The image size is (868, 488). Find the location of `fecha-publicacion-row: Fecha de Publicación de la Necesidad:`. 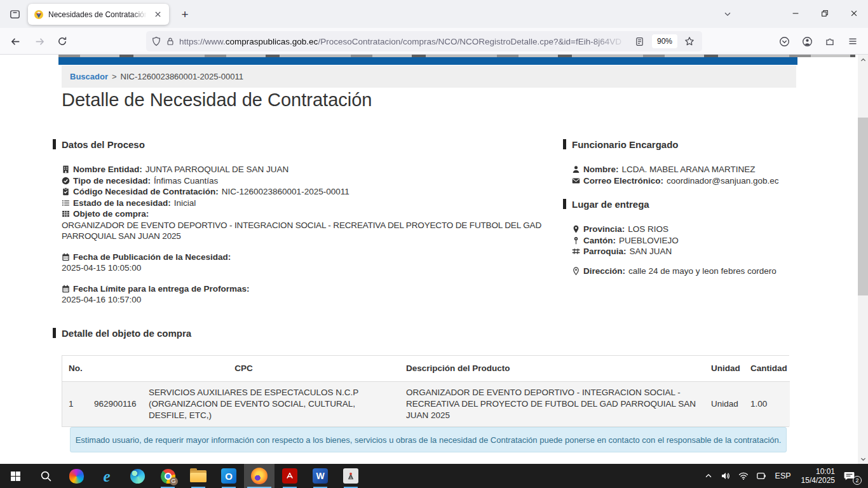

fecha-publicacion-row: Fecha de Publicación de la Necesidad: is located at coordinates (310, 257).